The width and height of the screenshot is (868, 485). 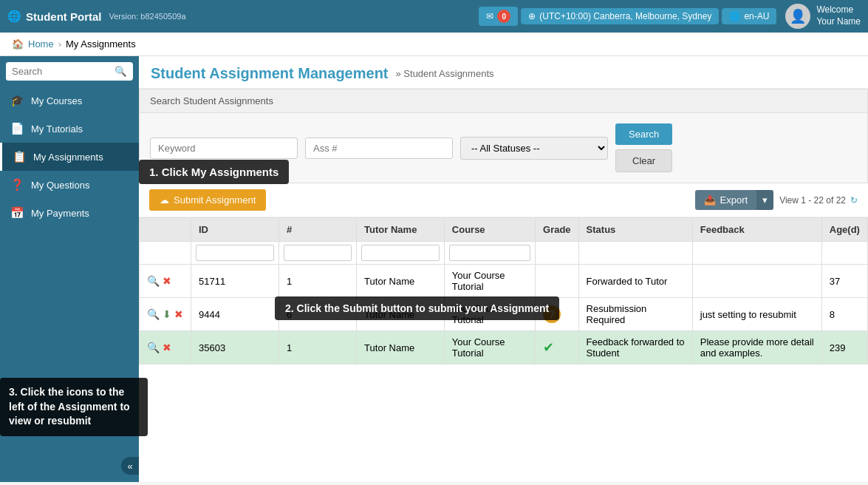 I want to click on filter-status, so click(x=635, y=253).